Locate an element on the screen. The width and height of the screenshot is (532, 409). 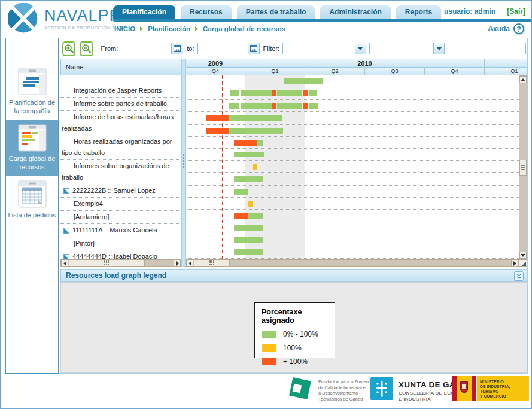
timeline-vertical-scrollbar is located at coordinates (523, 168).